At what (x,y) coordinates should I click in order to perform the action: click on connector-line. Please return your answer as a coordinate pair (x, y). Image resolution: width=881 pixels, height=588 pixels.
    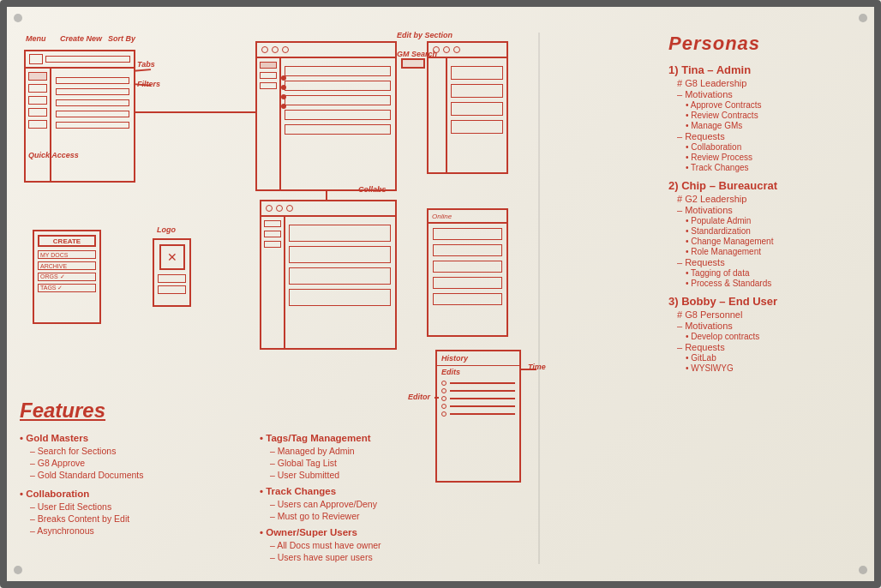
    Looking at the image, I should click on (142, 70).